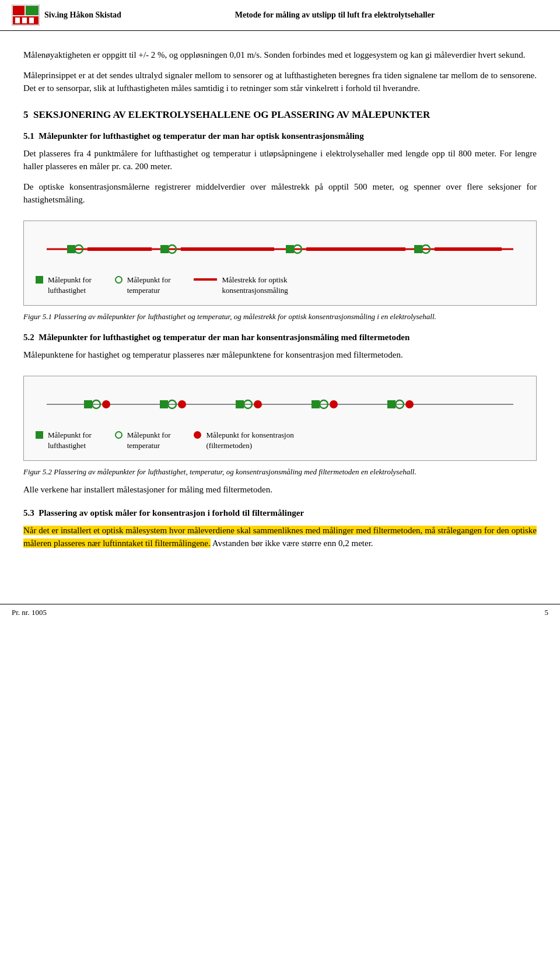 Image resolution: width=560 pixels, height=972 pixels. I want to click on legend-2-item-3: Målepunkt for konsentrasjon(filtermetode…, so click(244, 440).